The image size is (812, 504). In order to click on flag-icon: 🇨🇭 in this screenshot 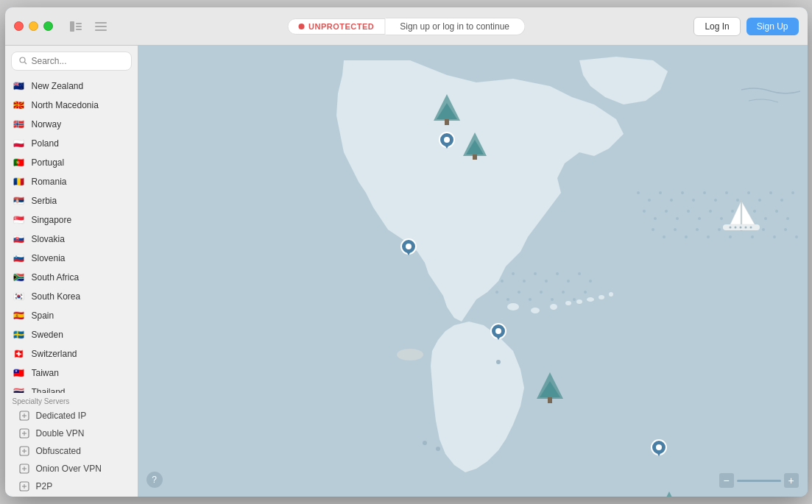, I will do `click(19, 354)`.